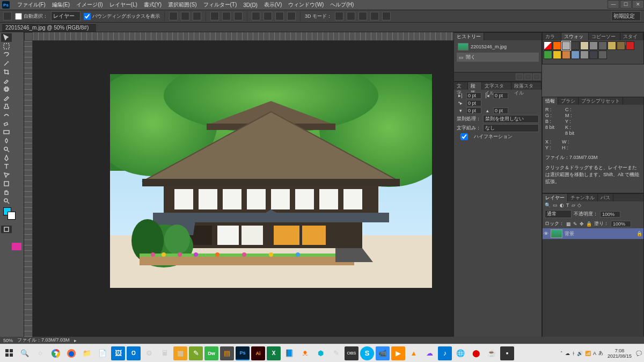 Image resolution: width=644 pixels, height=362 pixels. Describe the element at coordinates (40, 353) in the screenshot. I see `cortana-icon: ○` at that location.